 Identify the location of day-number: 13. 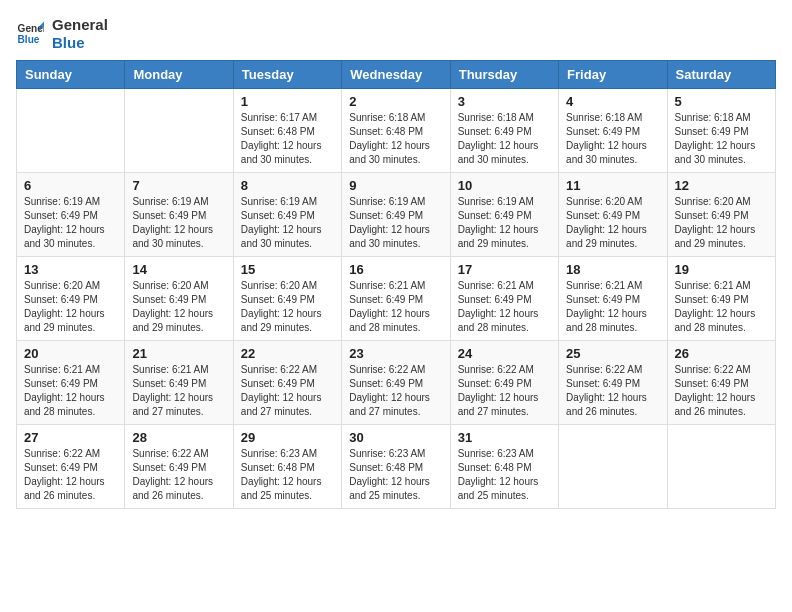
(70, 270).